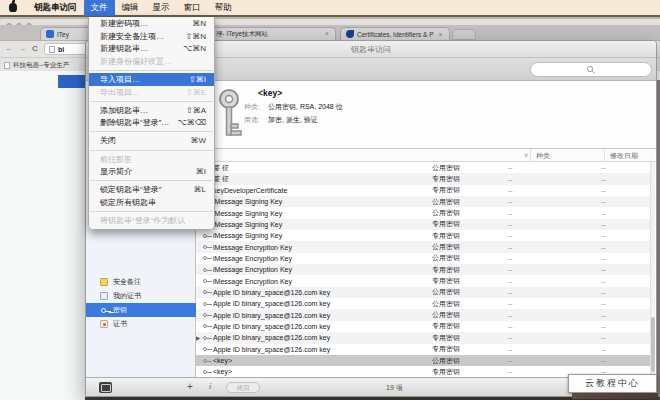  What do you see at coordinates (152, 110) in the screenshot?
I see `menu-item: 添加钥匙串…⇧⌘A` at bounding box center [152, 110].